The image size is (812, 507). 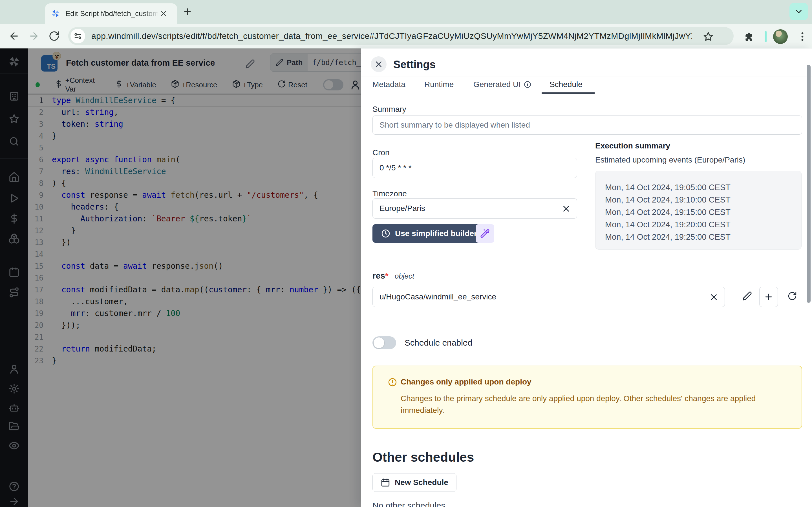 I want to click on upcoming-events-box: Mon, 14 Oct 2024, 19:05:00 CEST Mon, 14 …, so click(x=699, y=210).